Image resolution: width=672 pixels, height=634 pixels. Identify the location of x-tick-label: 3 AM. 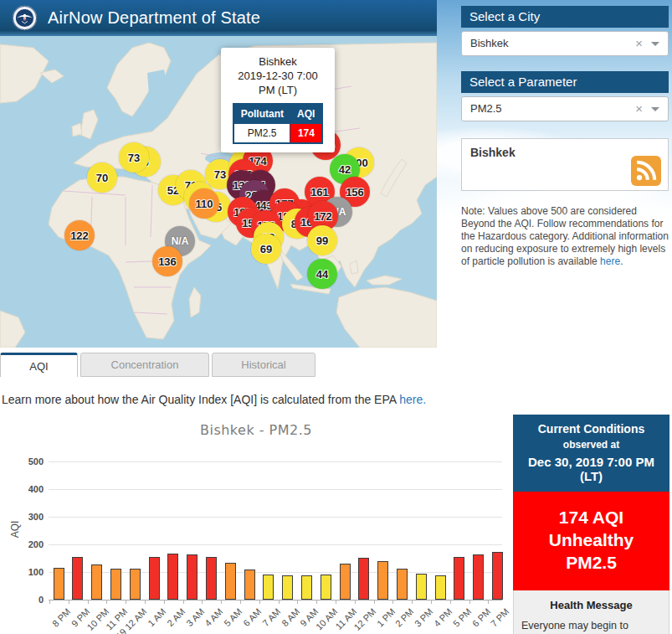
(195, 617).